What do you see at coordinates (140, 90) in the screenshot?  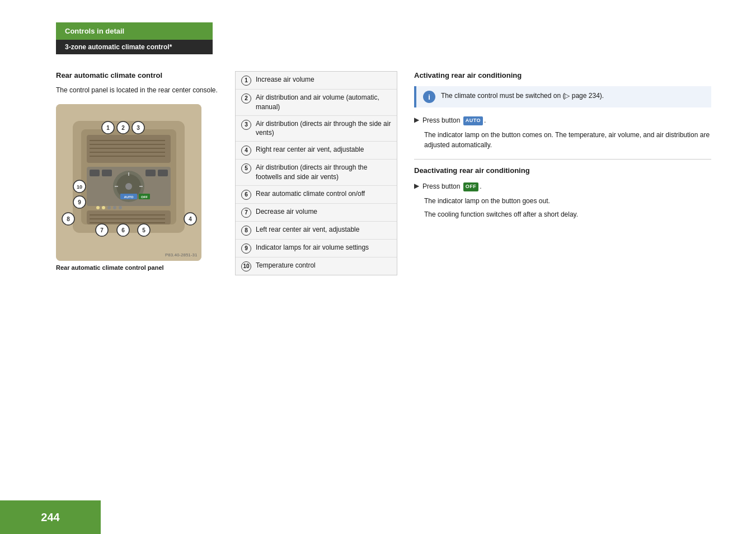 I see `left-description: The control panel is located in the rear…` at bounding box center [140, 90].